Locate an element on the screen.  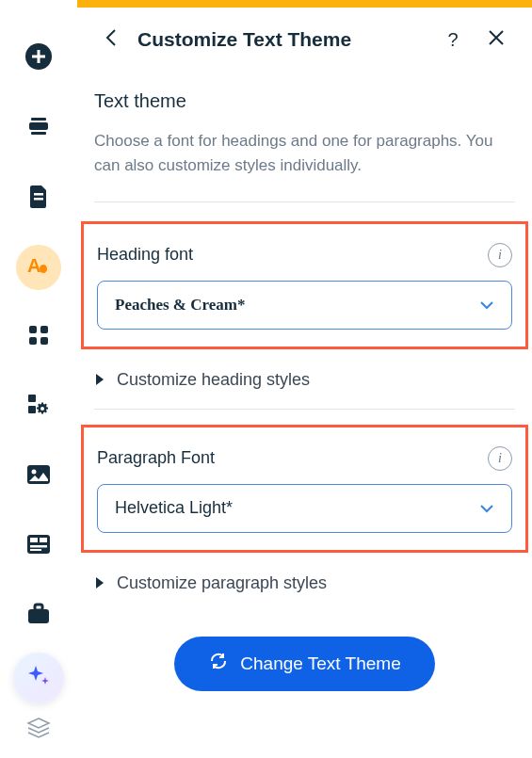
layers-icon is located at coordinates (39, 730).